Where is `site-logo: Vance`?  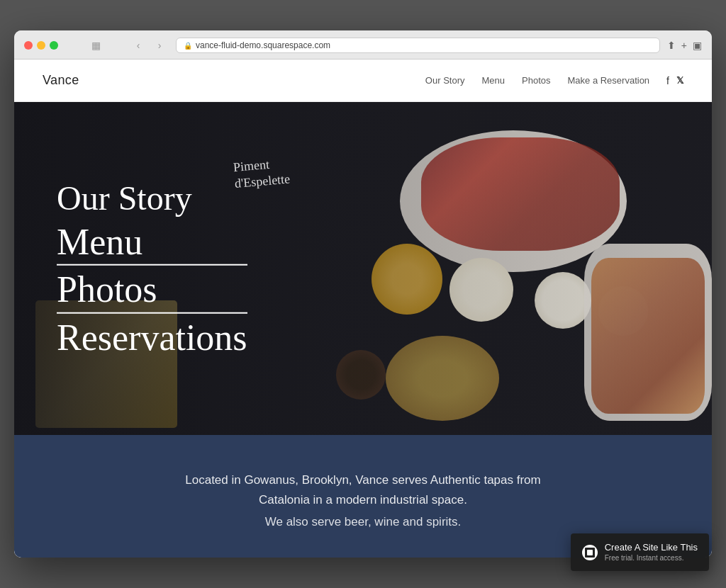 site-logo: Vance is located at coordinates (61, 81).